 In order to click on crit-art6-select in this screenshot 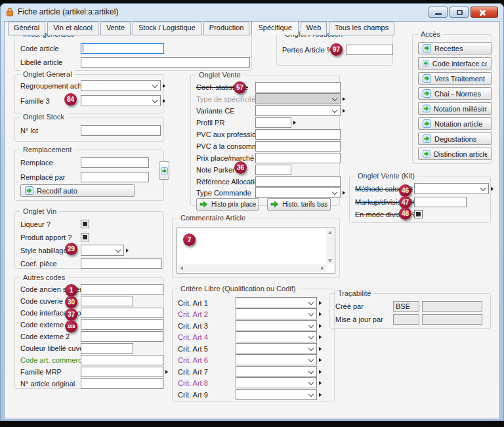, I will do `click(276, 359)`.